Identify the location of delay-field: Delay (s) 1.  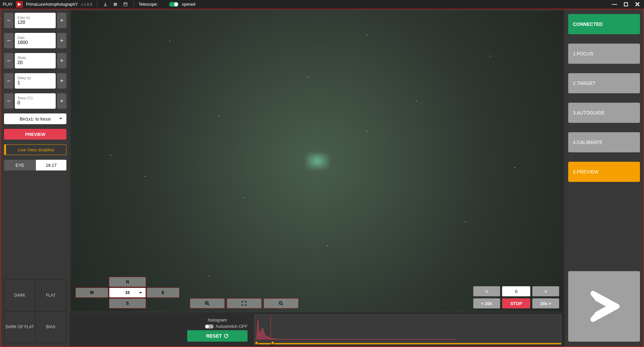
(35, 81).